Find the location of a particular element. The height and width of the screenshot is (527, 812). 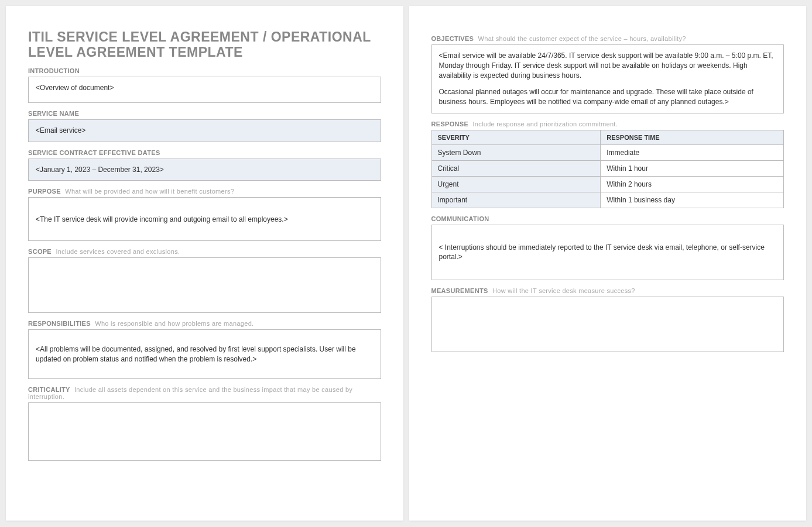

box-criticality is located at coordinates (205, 432).